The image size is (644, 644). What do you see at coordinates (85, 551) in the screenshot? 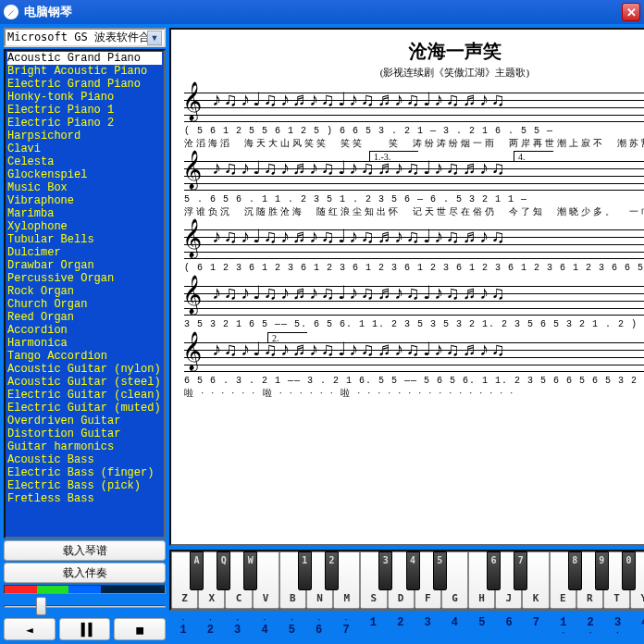
I see `load-score-button: 载入琴谱` at bounding box center [85, 551].